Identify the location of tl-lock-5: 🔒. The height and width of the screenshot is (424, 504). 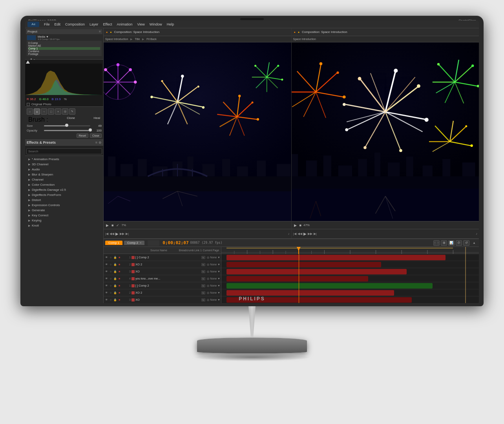
(115, 286).